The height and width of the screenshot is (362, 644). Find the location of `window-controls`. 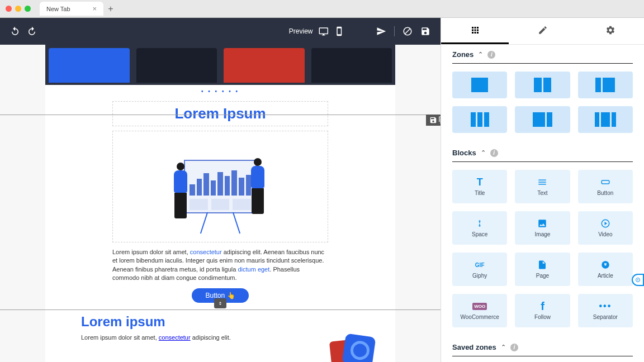

window-controls is located at coordinates (18, 9).